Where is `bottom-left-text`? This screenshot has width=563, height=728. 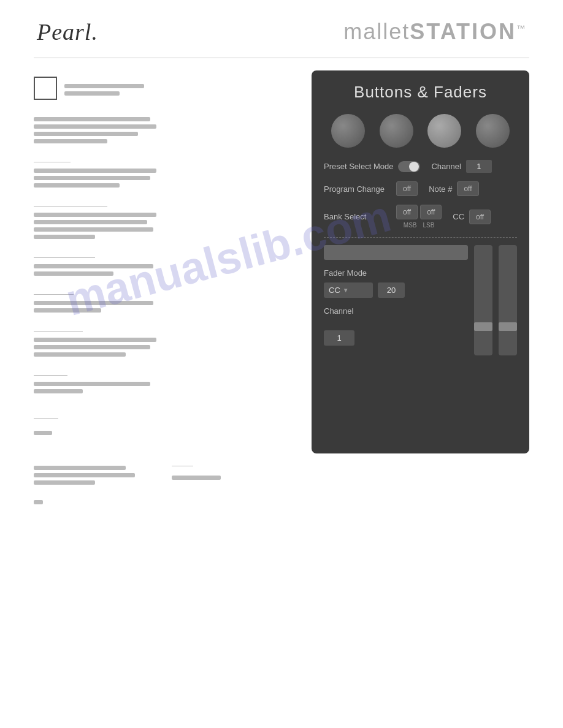 bottom-left-text is located at coordinates (85, 477).